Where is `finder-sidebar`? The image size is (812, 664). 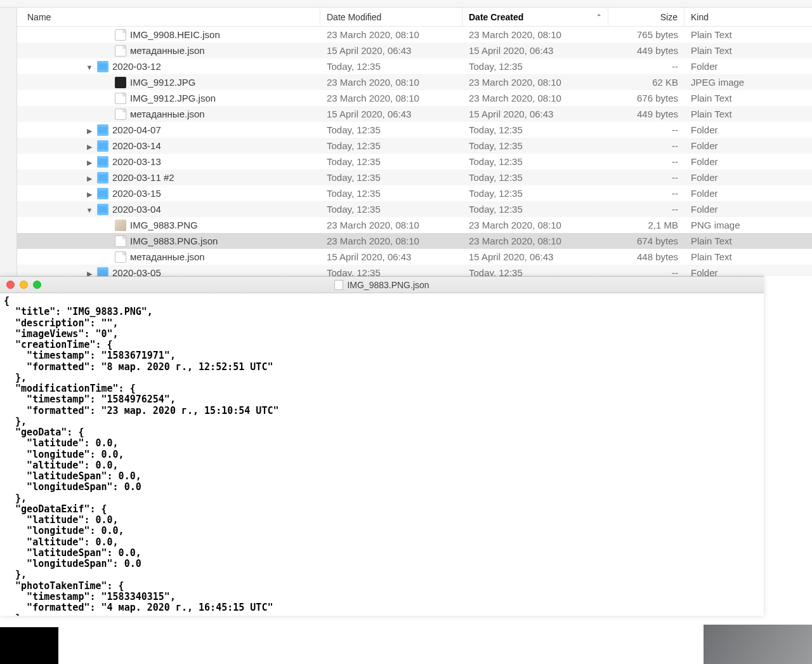 finder-sidebar is located at coordinates (9, 142).